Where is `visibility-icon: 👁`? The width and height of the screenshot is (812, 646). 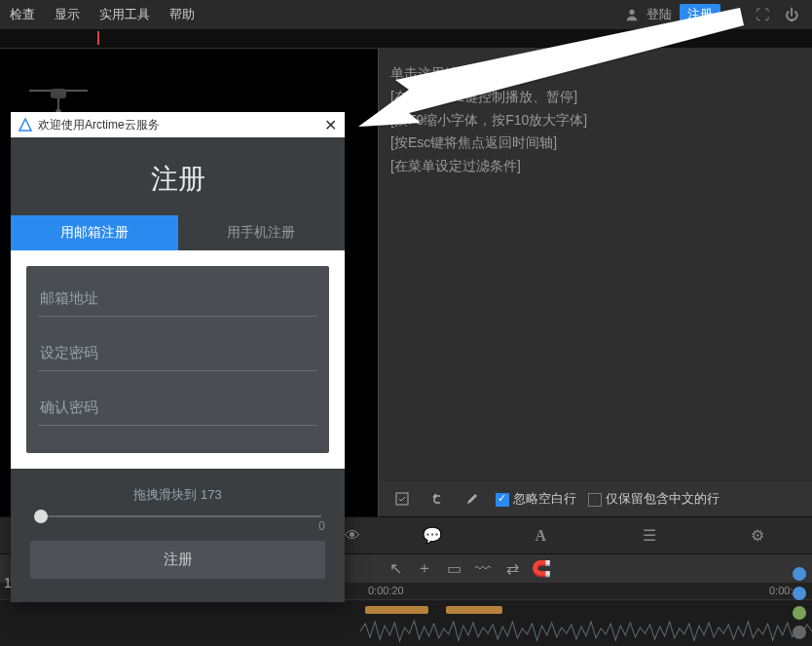
visibility-icon: 👁 is located at coordinates (352, 536).